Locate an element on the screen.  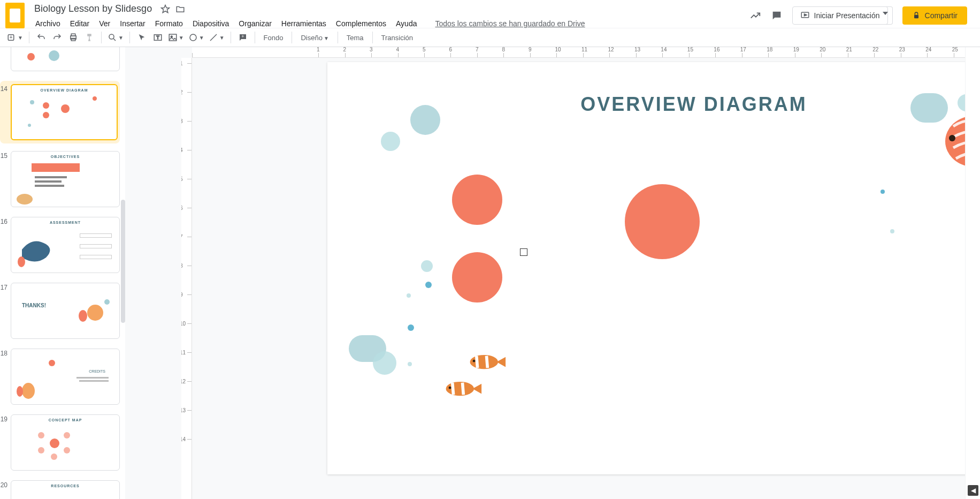
app-logo is located at coordinates (15, 16).